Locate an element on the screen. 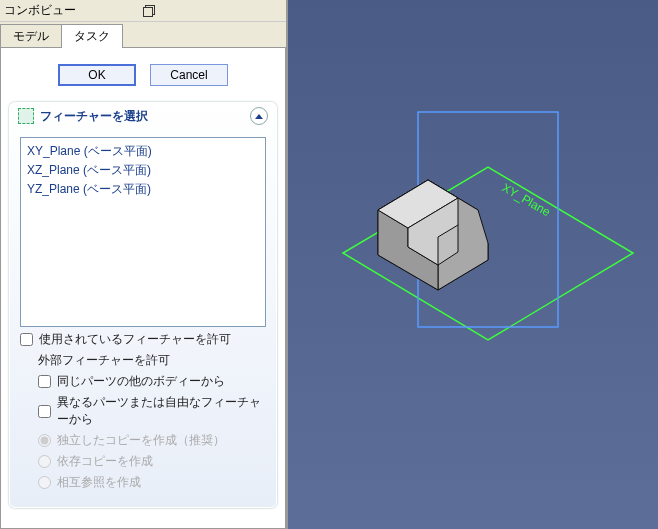 The width and height of the screenshot is (658, 529). tab-model: モデル is located at coordinates (31, 36).